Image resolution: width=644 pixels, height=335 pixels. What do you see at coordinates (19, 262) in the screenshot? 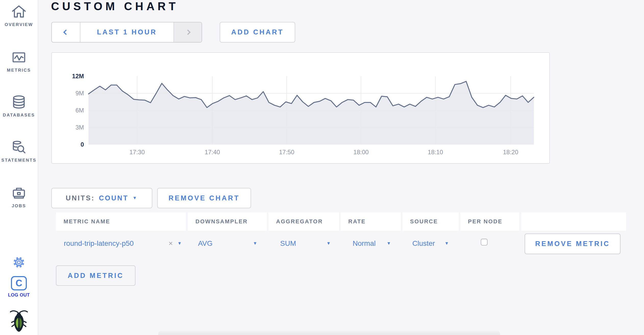
I see `gear-icon` at bounding box center [19, 262].